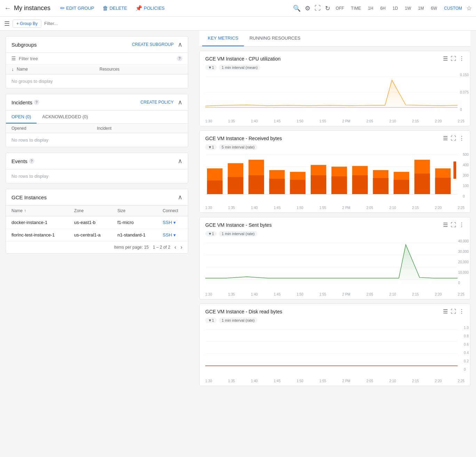 Image resolution: width=476 pixels, height=457 pixels. I want to click on incidents-title: Incidents, so click(22, 102).